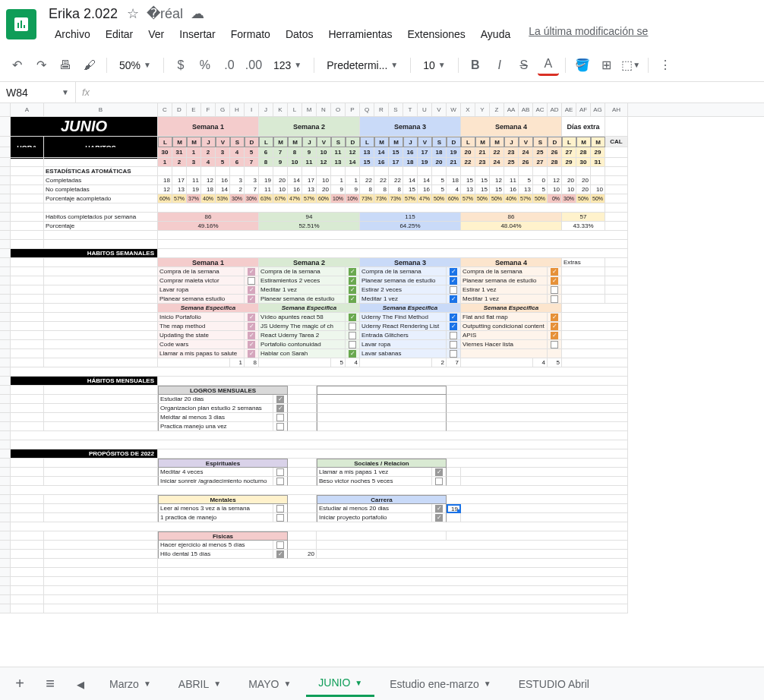 The width and height of the screenshot is (764, 700). What do you see at coordinates (403, 34) in the screenshot?
I see `menu-bar: Archivo Editar Ver Insertar Formato Dato…` at bounding box center [403, 34].